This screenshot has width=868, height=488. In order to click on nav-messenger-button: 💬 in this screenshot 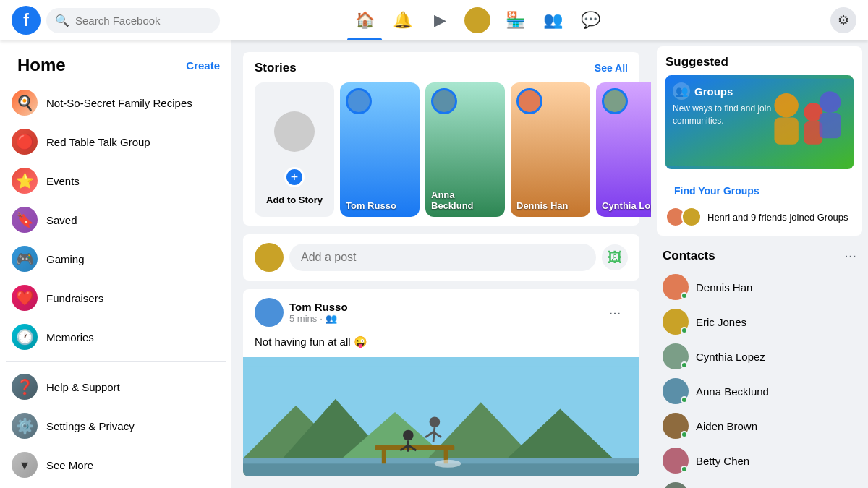, I will do `click(590, 20)`.